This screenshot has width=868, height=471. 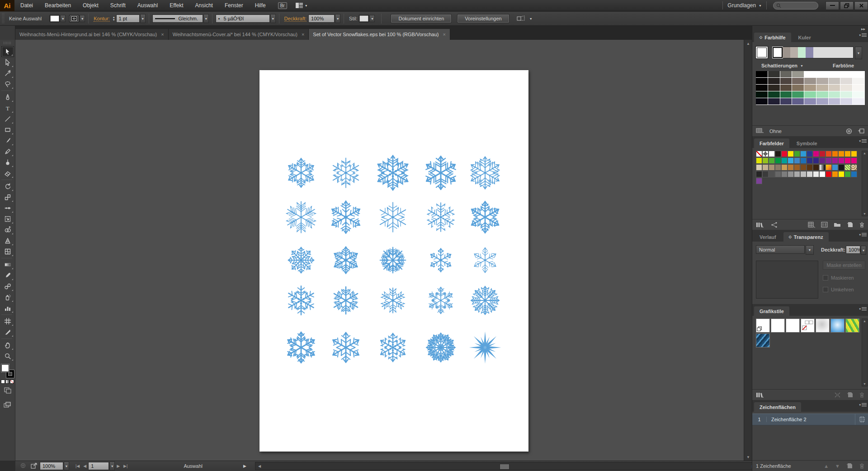 What do you see at coordinates (796, 5) in the screenshot?
I see `search-input` at bounding box center [796, 5].